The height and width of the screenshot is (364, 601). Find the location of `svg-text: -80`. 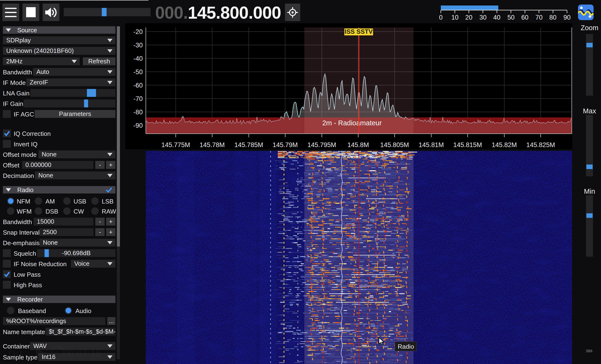

svg-text: -80 is located at coordinates (138, 112).